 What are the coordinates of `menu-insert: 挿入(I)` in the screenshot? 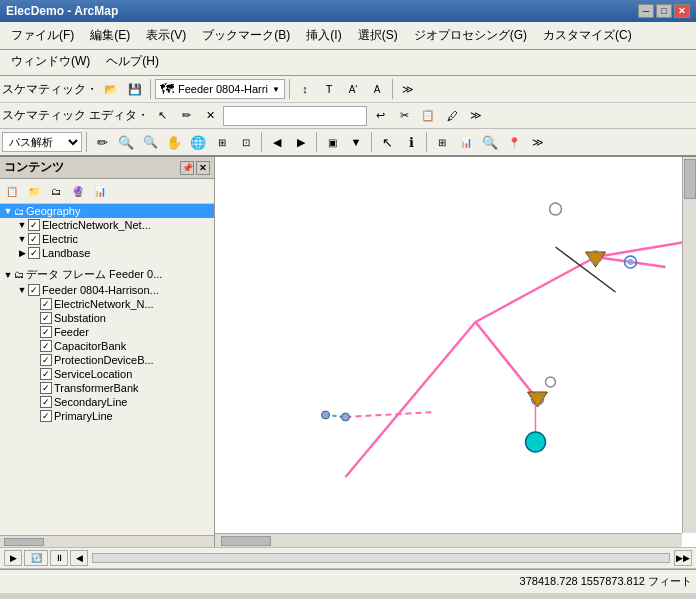 It's located at (324, 36).